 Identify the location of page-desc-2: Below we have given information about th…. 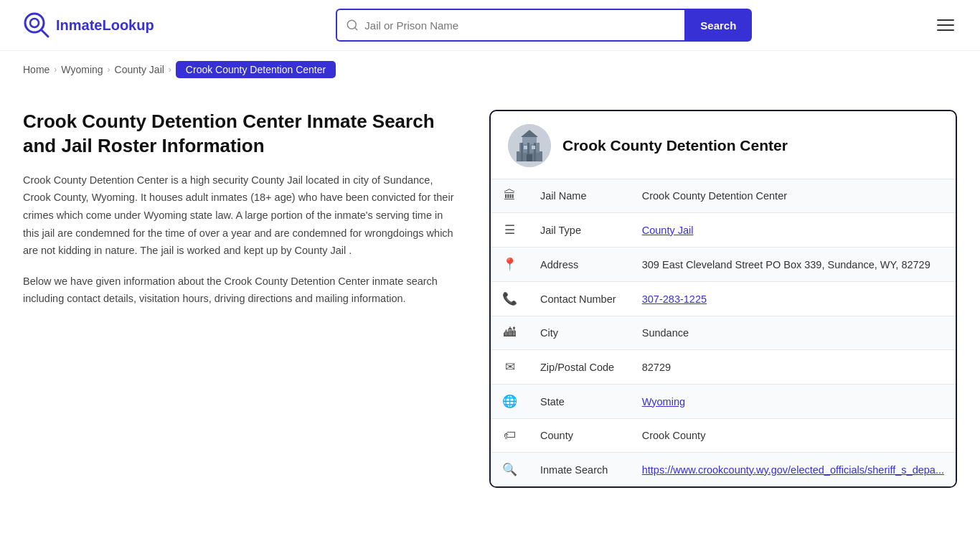
(242, 290).